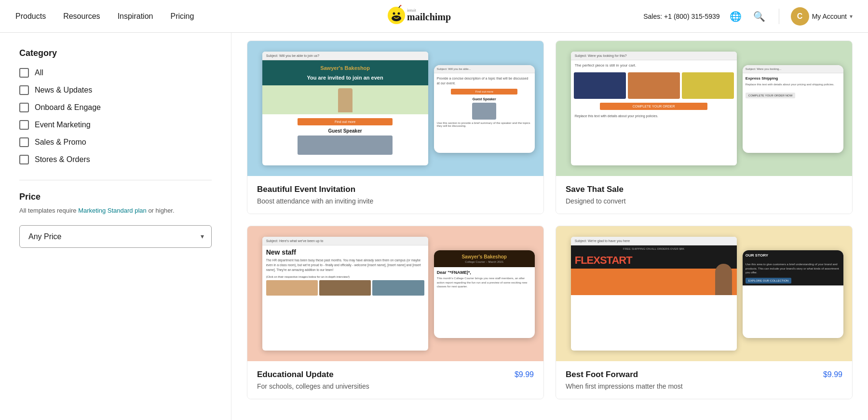 This screenshot has width=868, height=420. What do you see at coordinates (112, 210) in the screenshot?
I see `price-link: Marketing Standard plan` at bounding box center [112, 210].